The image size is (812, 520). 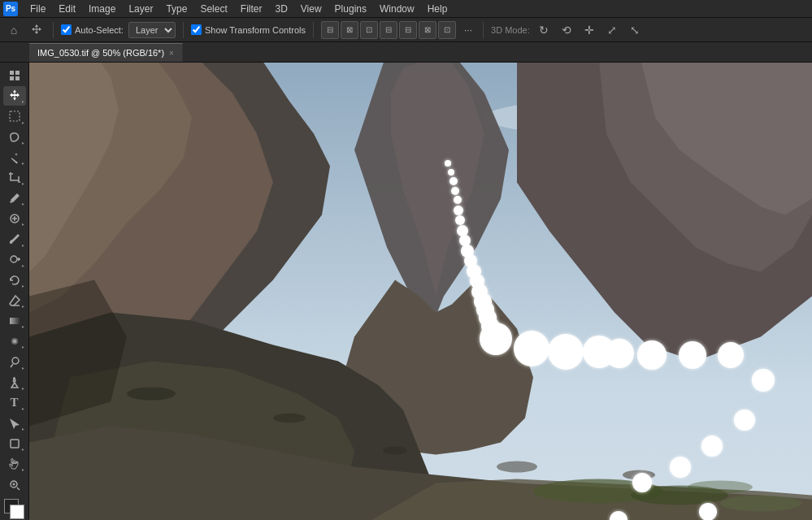 I want to click on transform-input, so click(x=197, y=29).